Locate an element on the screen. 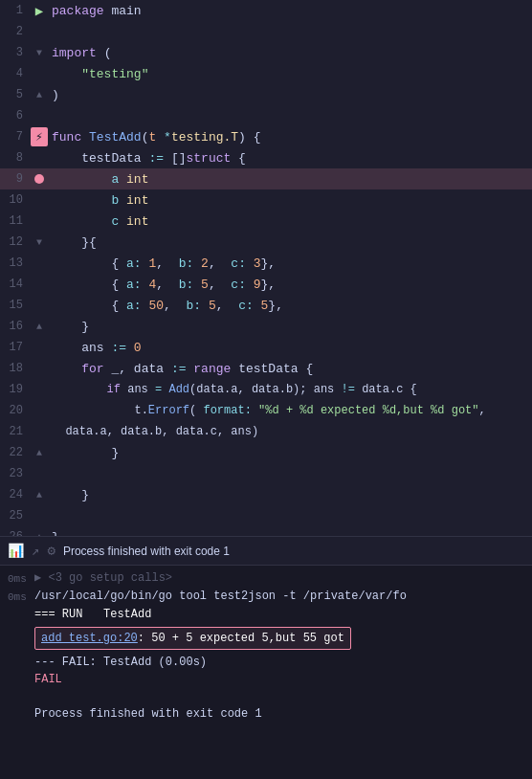 This screenshot has width=532, height=779. error-box: add_test.go:20: 50 + 5 expected 5,but 55… is located at coordinates (193, 638).